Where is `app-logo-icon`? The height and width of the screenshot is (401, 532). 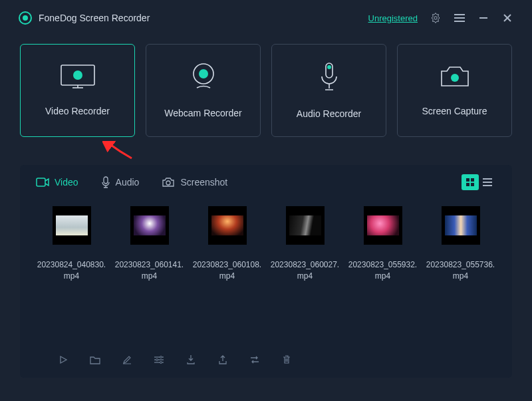
app-logo-icon is located at coordinates (25, 18).